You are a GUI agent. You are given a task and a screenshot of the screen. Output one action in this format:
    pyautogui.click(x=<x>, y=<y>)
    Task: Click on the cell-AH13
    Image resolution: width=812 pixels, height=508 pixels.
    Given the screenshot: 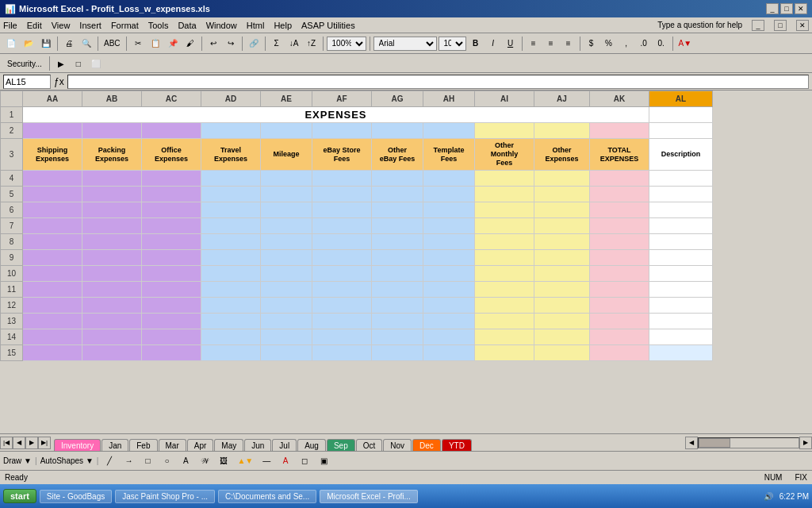 What is the action you would take?
    pyautogui.click(x=449, y=321)
    